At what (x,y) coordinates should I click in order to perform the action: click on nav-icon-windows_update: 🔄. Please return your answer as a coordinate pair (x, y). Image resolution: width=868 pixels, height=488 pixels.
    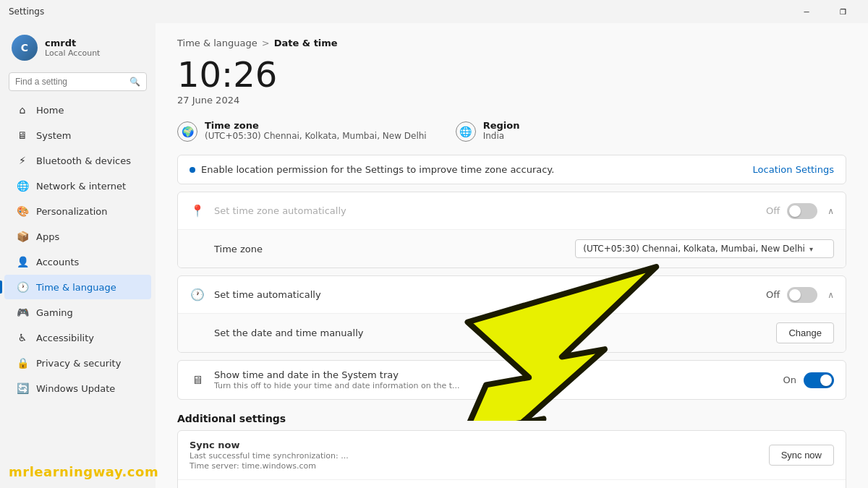
    Looking at the image, I should click on (22, 388).